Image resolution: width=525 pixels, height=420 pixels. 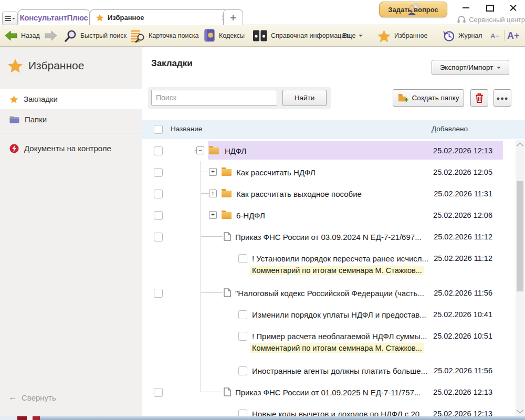 What do you see at coordinates (322, 293) in the screenshot?
I see `tree-row-document: "Налоговый кодекс Российской Федерации (…` at bounding box center [322, 293].